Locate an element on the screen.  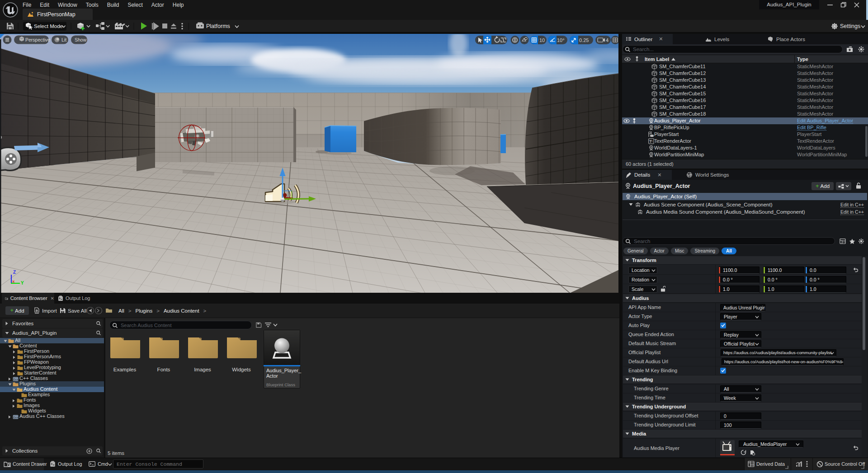
svg-text: t is located at coordinates (652, 141).